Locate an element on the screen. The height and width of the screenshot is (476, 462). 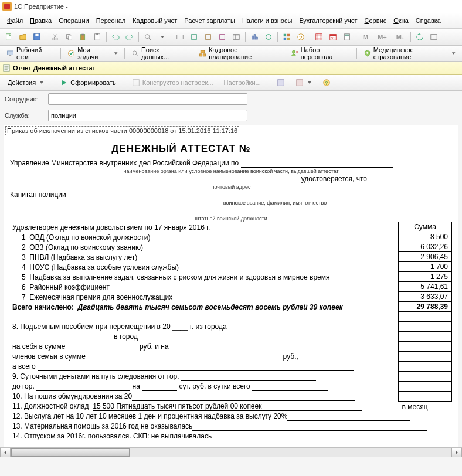
line-14: 14. Отпуском за 2016г. пользовался. СКП:… is located at coordinates (231, 436).